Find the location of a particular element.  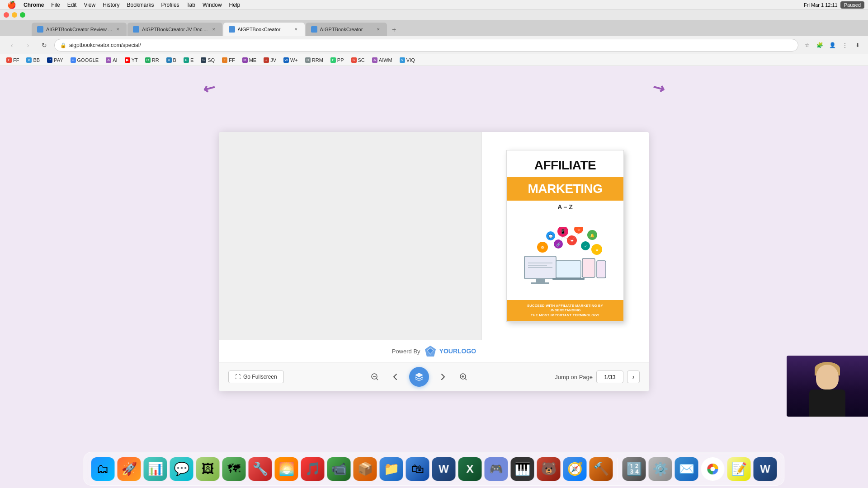

menu-file: File is located at coordinates (55, 5).